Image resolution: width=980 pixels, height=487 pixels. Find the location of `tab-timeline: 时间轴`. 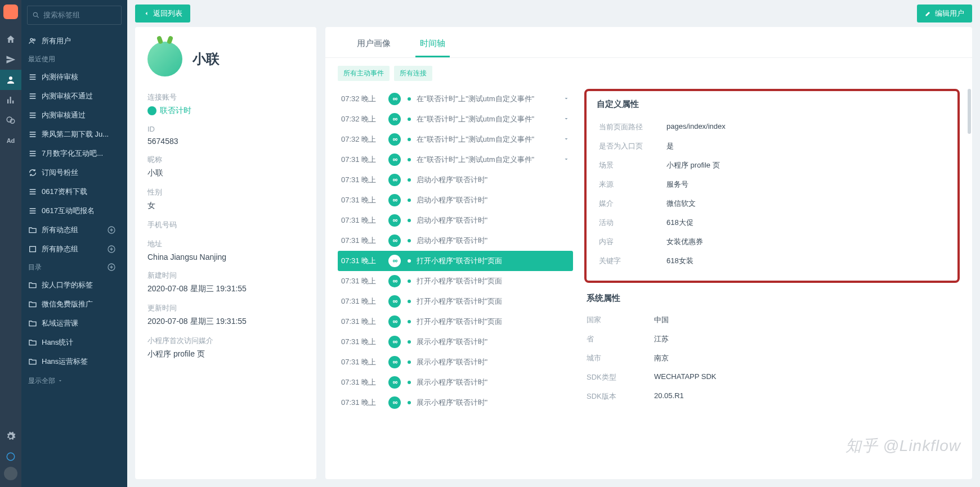

tab-timeline: 时间轴 is located at coordinates (432, 44).